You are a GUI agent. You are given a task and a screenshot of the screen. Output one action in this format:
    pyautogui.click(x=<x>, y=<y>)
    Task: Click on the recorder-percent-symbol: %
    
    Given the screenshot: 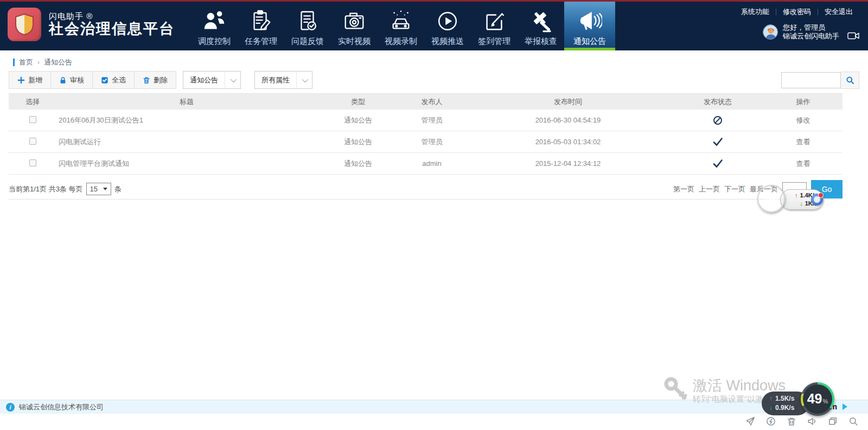 What is the action you would take?
    pyautogui.click(x=826, y=401)
    